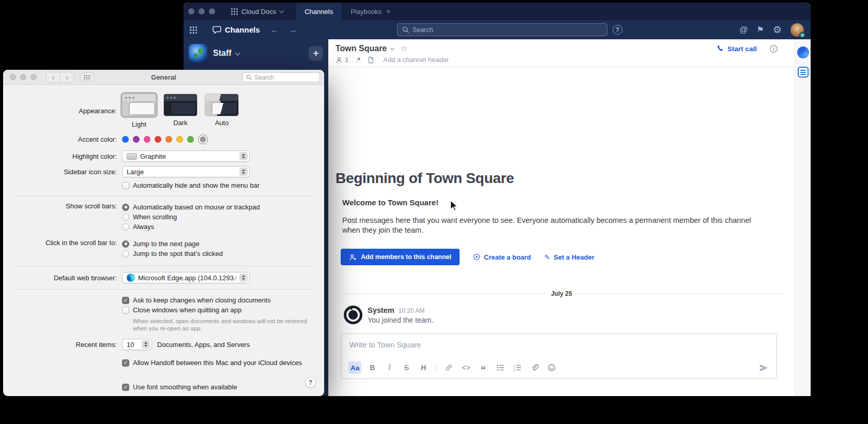  What do you see at coordinates (763, 368) in the screenshot?
I see `send-message-button` at bounding box center [763, 368].